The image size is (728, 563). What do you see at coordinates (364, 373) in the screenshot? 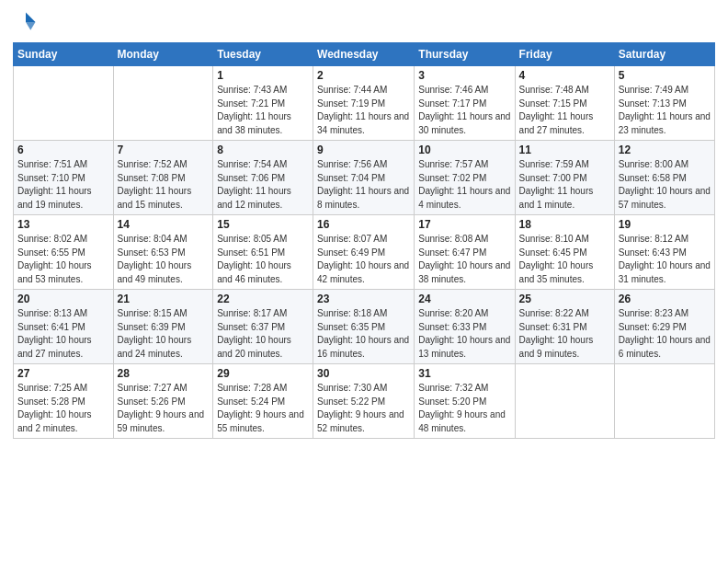
I see `day-number: 30` at bounding box center [364, 373].